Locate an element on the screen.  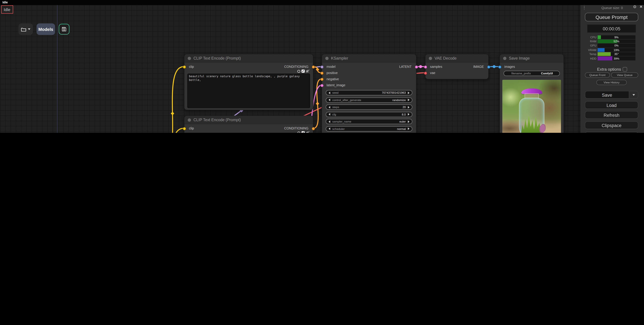
folder-icon is located at coordinates (24, 29).